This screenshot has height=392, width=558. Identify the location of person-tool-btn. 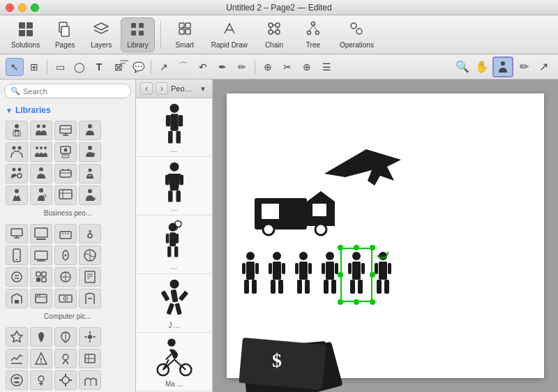
(503, 67).